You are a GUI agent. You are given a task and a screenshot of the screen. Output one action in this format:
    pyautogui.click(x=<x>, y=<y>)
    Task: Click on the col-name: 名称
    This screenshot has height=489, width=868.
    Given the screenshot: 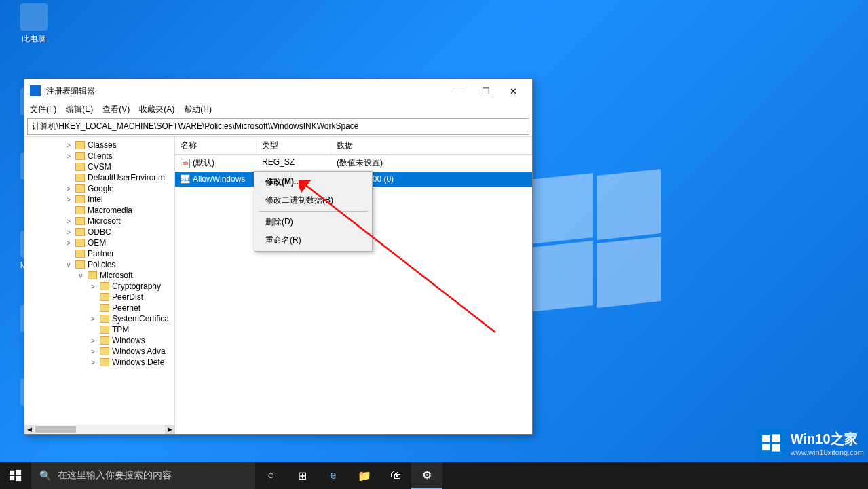 What is the action you would take?
    pyautogui.click(x=216, y=145)
    